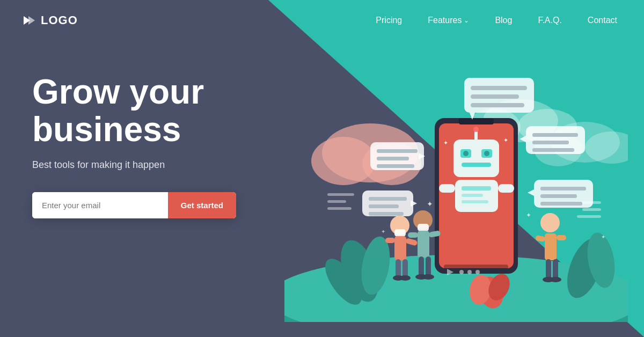 This screenshot has width=644, height=337. Describe the element at coordinates (145, 165) in the screenshot. I see `hero-subtitle: Best tools for making it happen` at that location.